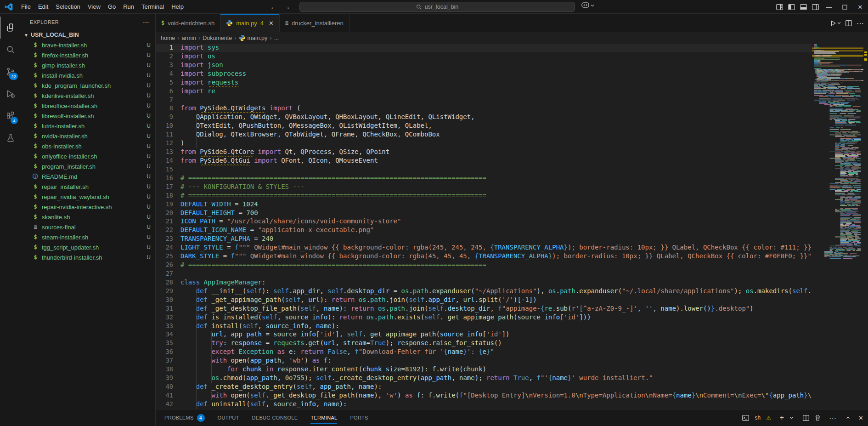  I want to click on toggle-secondary-sidebar-button, so click(815, 7).